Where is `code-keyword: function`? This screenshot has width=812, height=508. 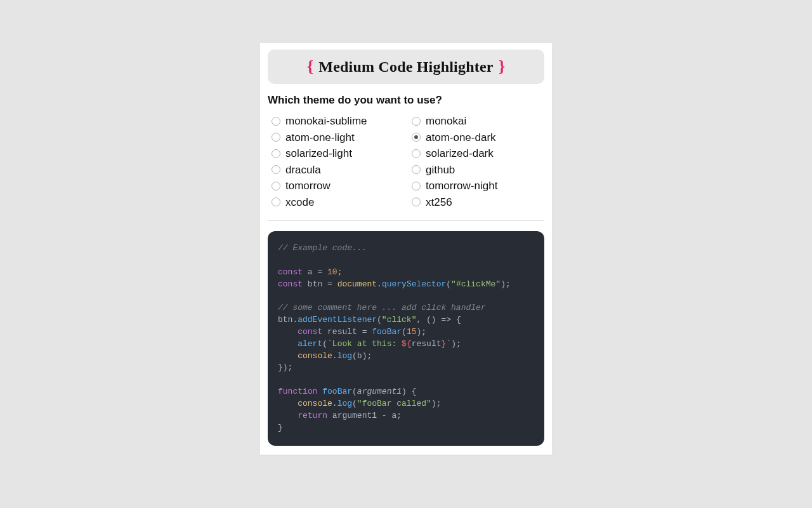 code-keyword: function is located at coordinates (298, 391).